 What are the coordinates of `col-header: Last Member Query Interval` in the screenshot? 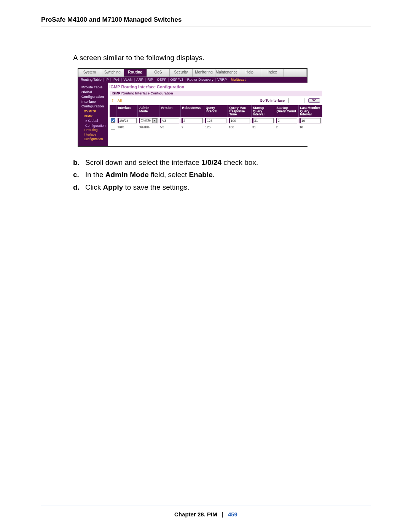 It's located at (310, 111).